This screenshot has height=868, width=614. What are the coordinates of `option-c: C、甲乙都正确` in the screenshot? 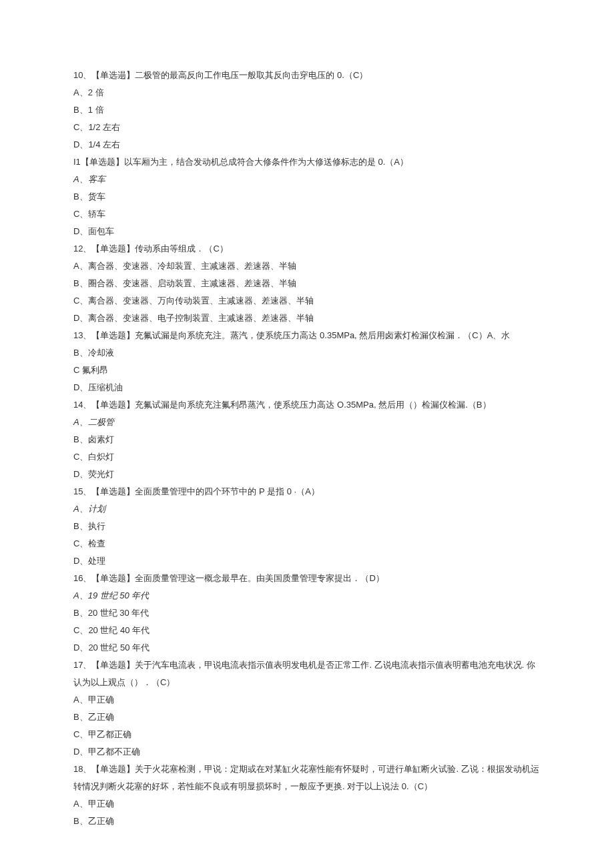 It's located at (307, 735).